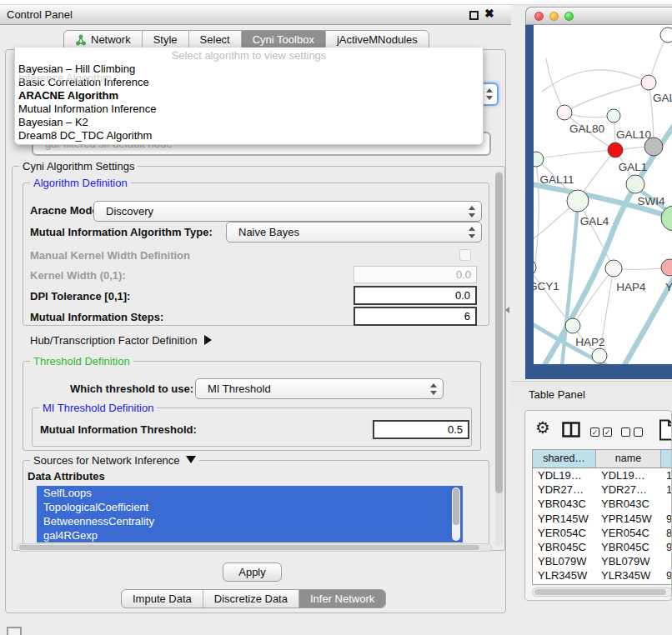 The image size is (672, 635). Describe the element at coordinates (250, 493) in the screenshot. I see `attribute-list-item: SelfLoops` at that location.